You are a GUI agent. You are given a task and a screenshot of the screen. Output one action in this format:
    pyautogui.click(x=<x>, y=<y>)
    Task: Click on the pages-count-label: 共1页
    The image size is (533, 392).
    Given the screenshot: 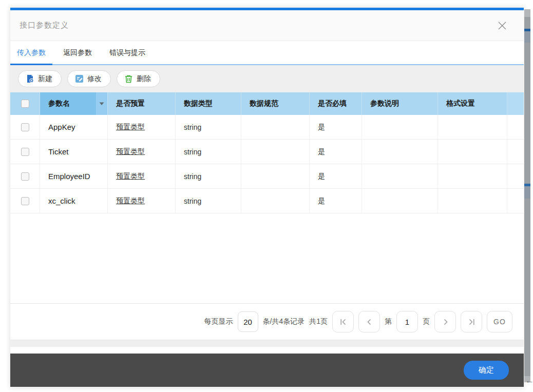 What is the action you would take?
    pyautogui.click(x=318, y=322)
    